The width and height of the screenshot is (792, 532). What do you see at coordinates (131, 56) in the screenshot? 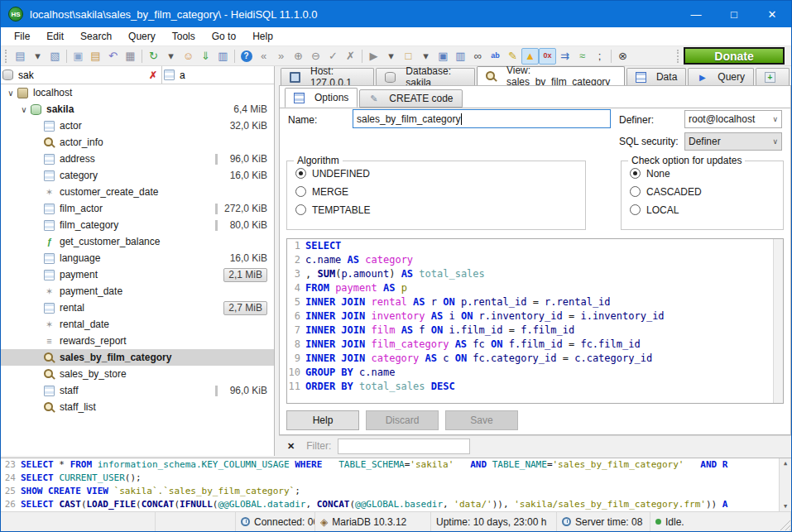
I see `print-button: ▦` at bounding box center [131, 56].